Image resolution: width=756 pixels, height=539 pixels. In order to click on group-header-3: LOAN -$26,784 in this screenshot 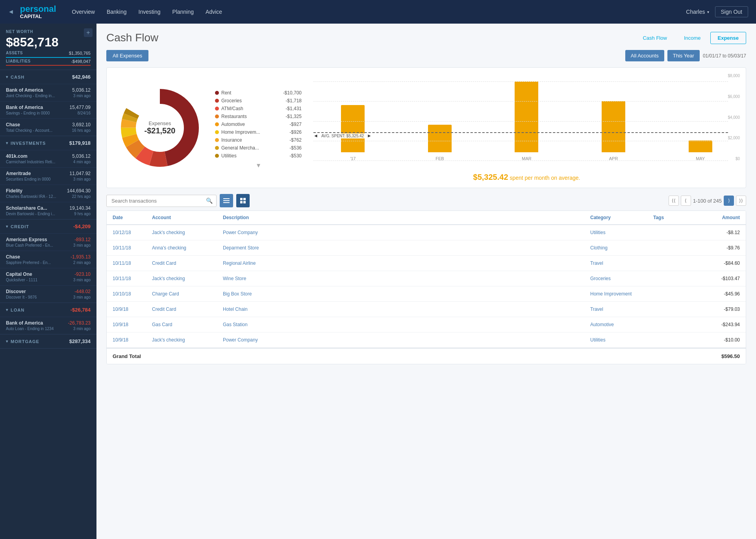, I will do `click(48, 310)`.